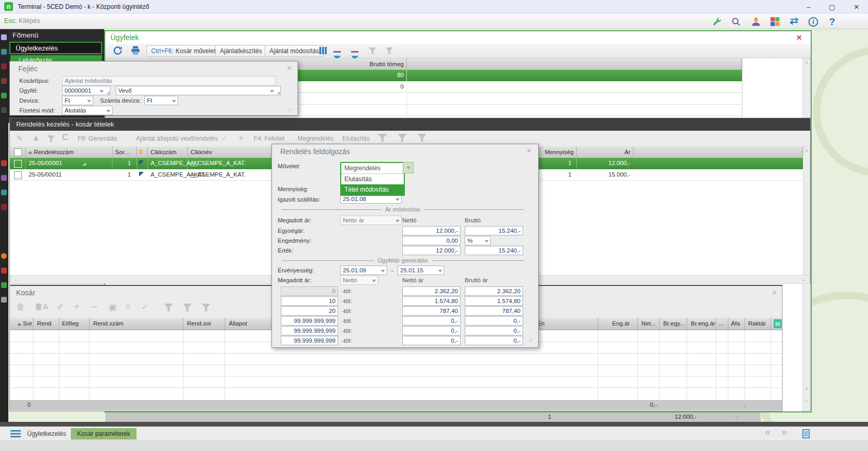 This screenshot has width=868, height=451. What do you see at coordinates (323, 51) in the screenshot?
I see `columns-icon` at bounding box center [323, 51].